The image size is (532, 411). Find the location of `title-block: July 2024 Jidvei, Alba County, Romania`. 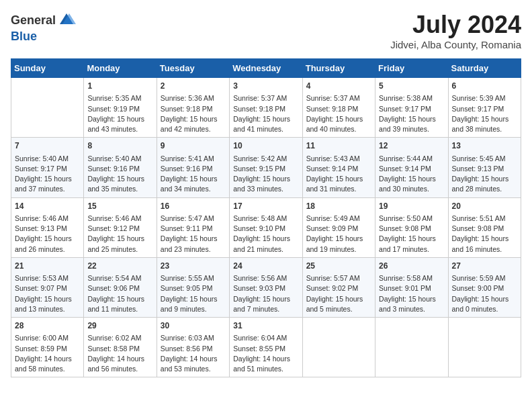

title-block: July 2024 Jidvei, Alba County, Romania is located at coordinates (455, 31).